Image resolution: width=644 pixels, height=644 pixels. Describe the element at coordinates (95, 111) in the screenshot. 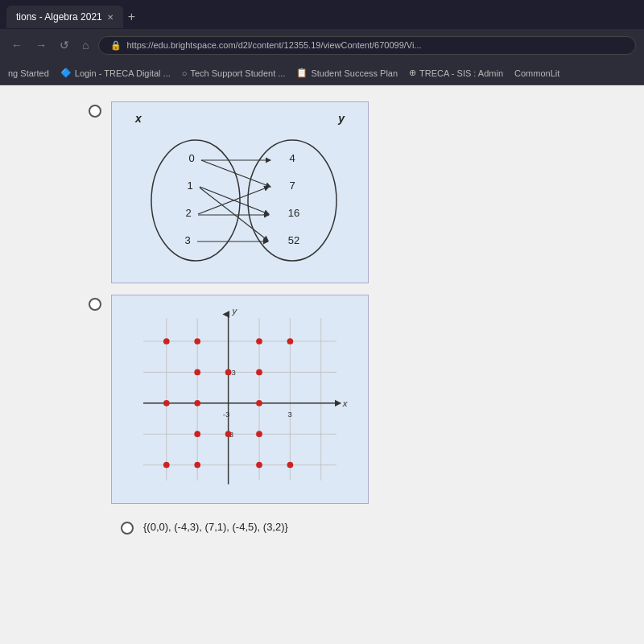

I see `option-1-radio` at that location.